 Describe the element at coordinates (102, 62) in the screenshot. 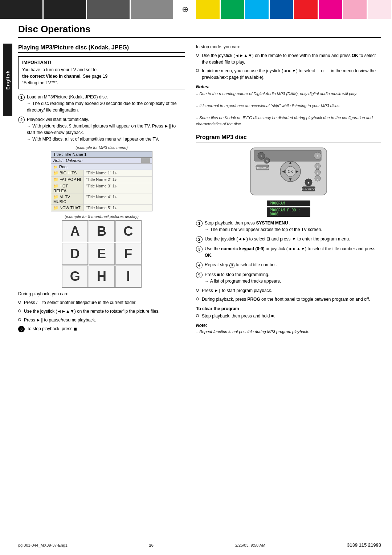

I see `important-title: IMPORTANT!` at that location.